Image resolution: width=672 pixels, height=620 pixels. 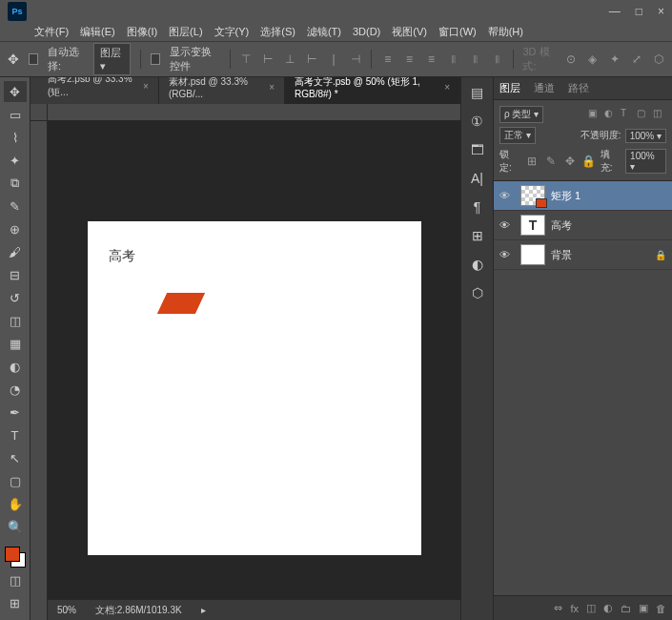 I want to click on distribute-icon-6: ⫴, so click(x=498, y=59).